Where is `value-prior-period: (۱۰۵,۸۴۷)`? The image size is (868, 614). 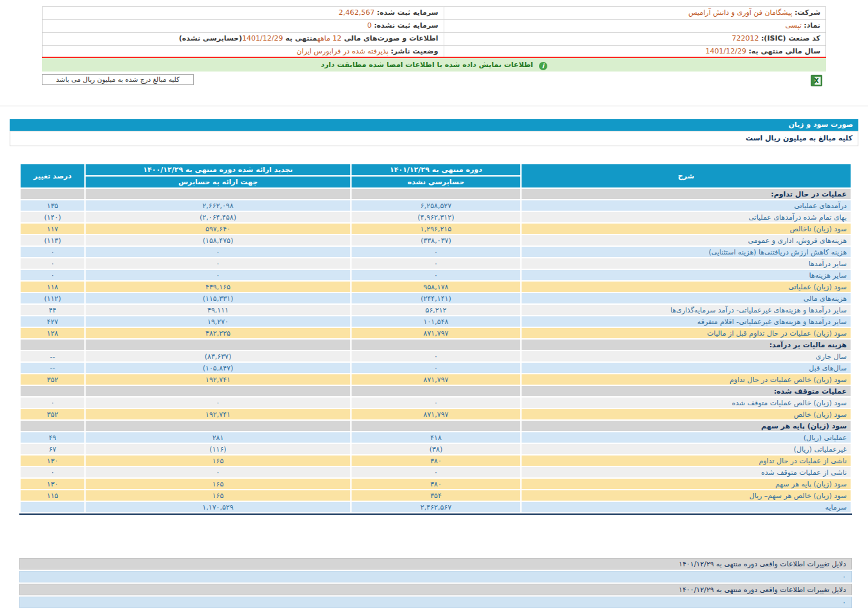 value-prior-period: (۱۰۵,۸۴۷) is located at coordinates (218, 368).